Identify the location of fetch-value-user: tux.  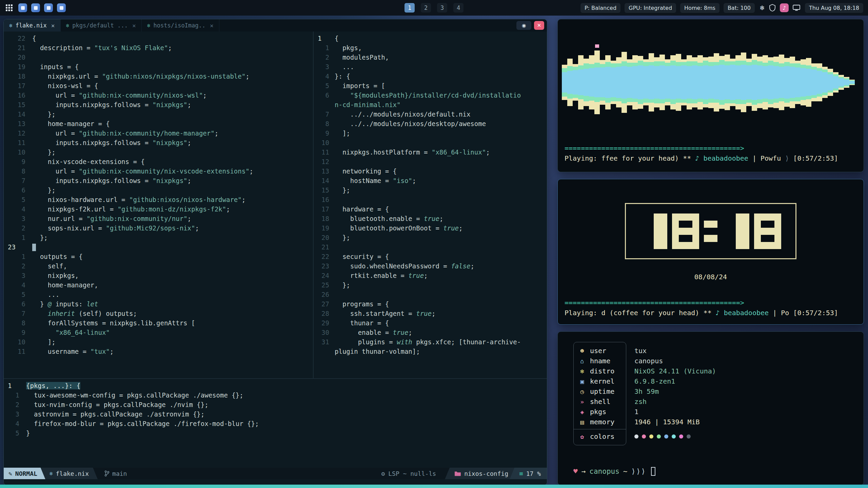
(675, 351).